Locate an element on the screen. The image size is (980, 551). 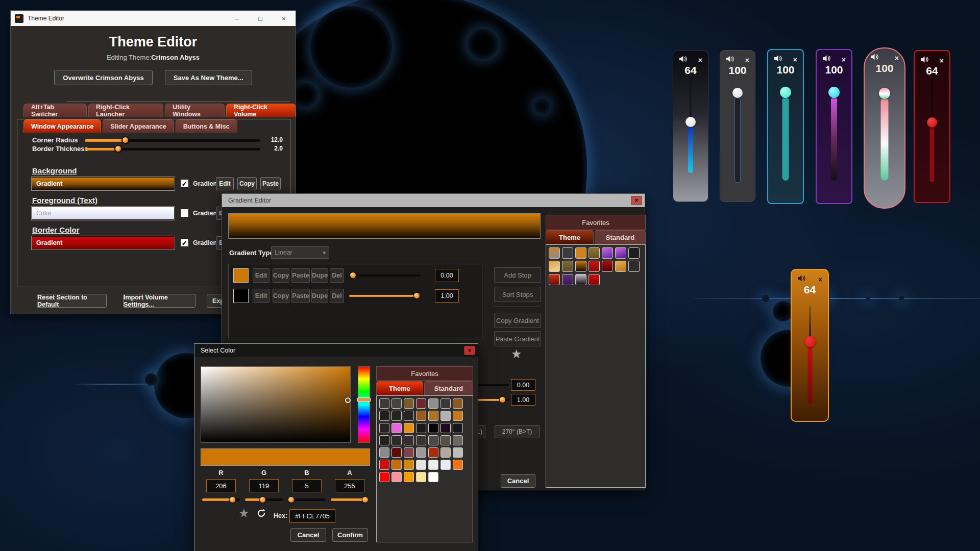
channel-value-input: 255 is located at coordinates (350, 486).